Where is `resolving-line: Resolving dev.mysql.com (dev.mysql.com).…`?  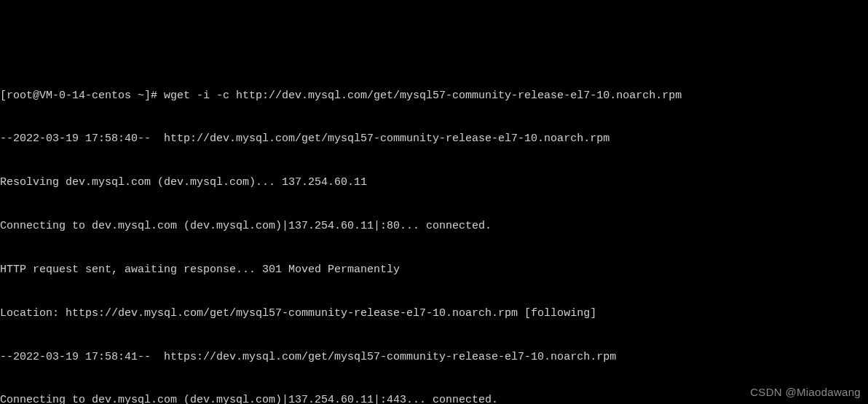 resolving-line: Resolving dev.mysql.com (dev.mysql.com).… is located at coordinates (434, 183).